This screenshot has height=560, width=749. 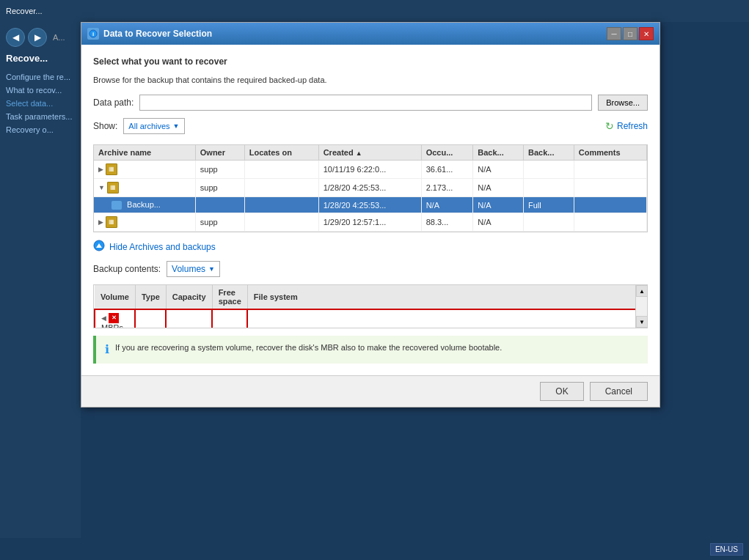 I want to click on mbr-icon: ✕, so click(x=114, y=318).